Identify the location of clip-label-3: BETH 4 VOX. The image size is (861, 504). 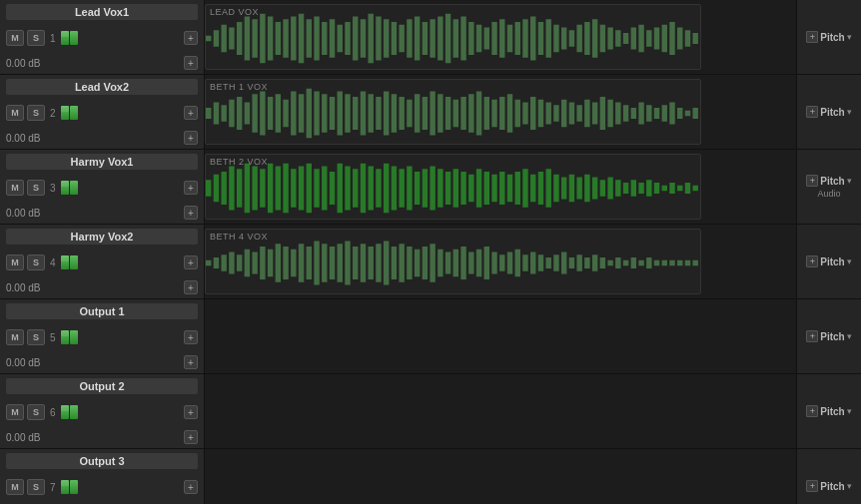
(239, 237).